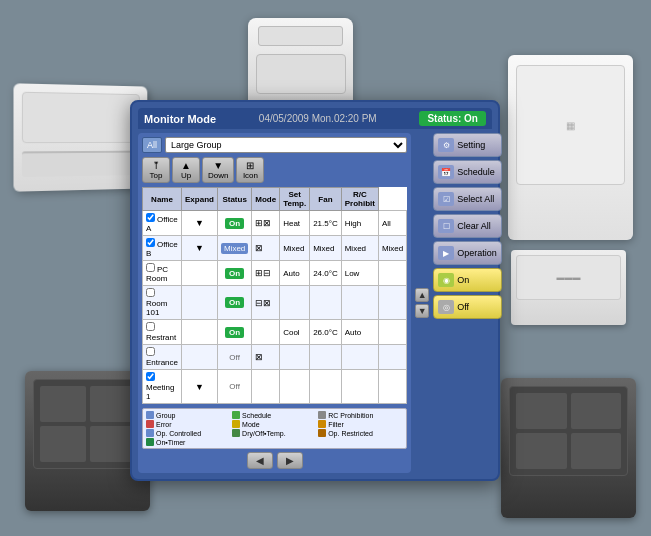  Describe the element at coordinates (188, 433) in the screenshot. I see `legend-op-ctrl: Op. Controlled` at that location.